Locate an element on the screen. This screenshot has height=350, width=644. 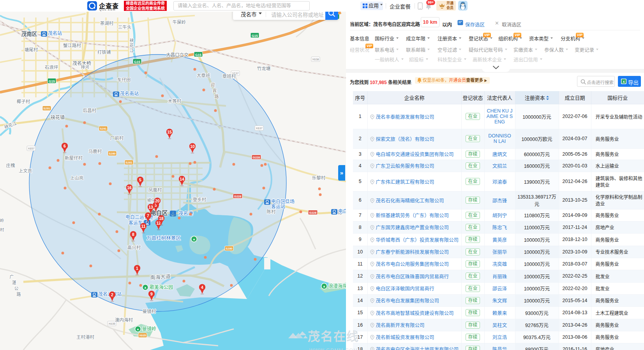
svg-text: 椰子村 is located at coordinates (23, 101).